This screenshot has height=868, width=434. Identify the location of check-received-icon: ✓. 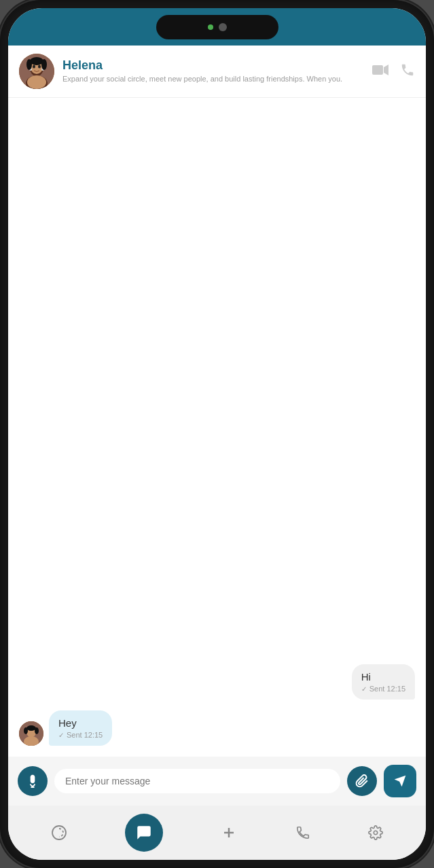
(61, 735).